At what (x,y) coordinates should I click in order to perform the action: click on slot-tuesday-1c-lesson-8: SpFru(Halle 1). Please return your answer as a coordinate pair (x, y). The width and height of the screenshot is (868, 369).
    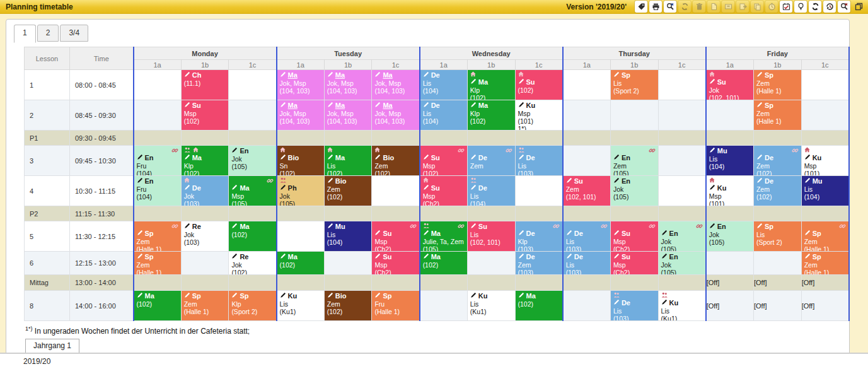
    Looking at the image, I should click on (396, 306).